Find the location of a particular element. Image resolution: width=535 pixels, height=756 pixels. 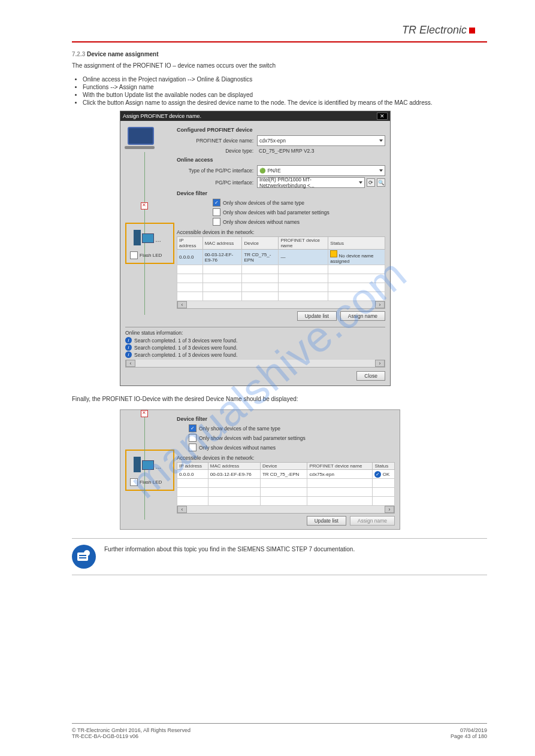

pgpc-if-select: Intel(R) PRO/1000 MT-Netzwerkverbindung … is located at coordinates (311, 183).